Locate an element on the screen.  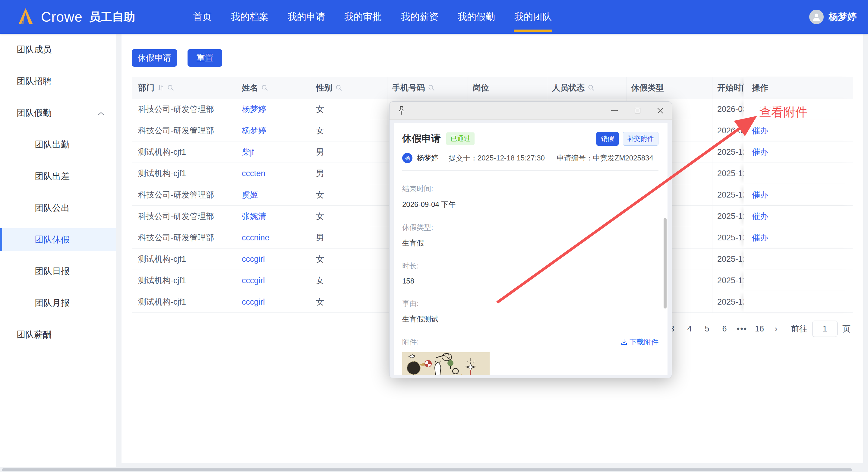
applicant-avatar: 杨 is located at coordinates (407, 158).